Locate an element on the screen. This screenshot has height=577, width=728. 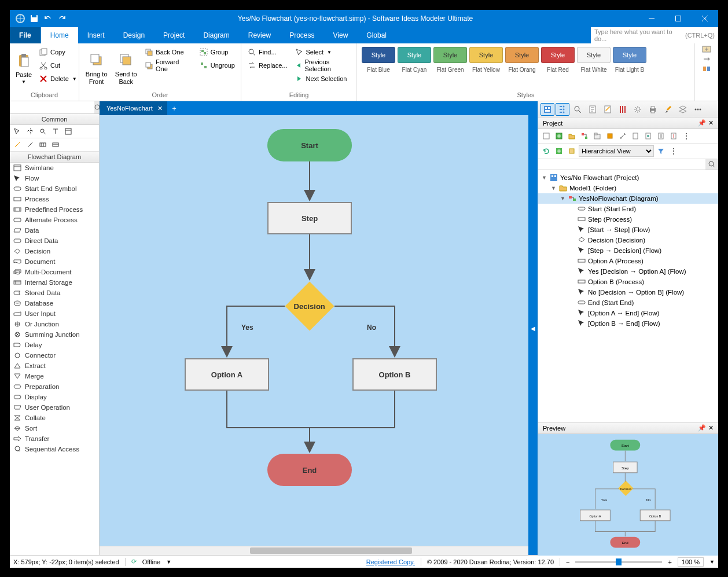
toolbox-transfer: Transfer is located at coordinates (54, 439).